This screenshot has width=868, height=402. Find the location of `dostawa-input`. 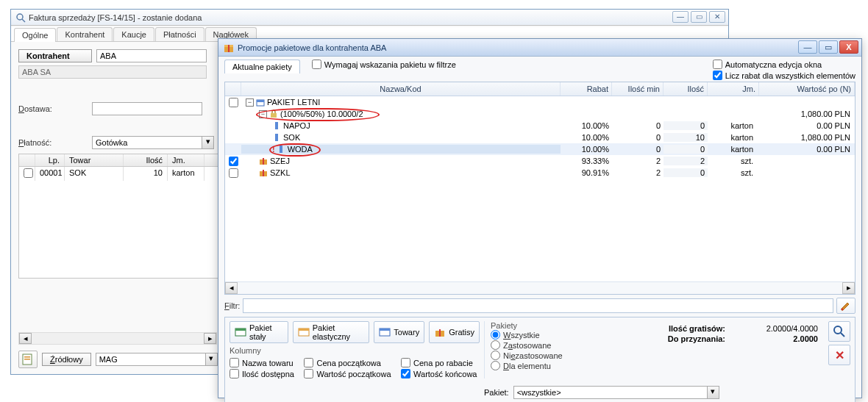

dostawa-input is located at coordinates (147, 109).